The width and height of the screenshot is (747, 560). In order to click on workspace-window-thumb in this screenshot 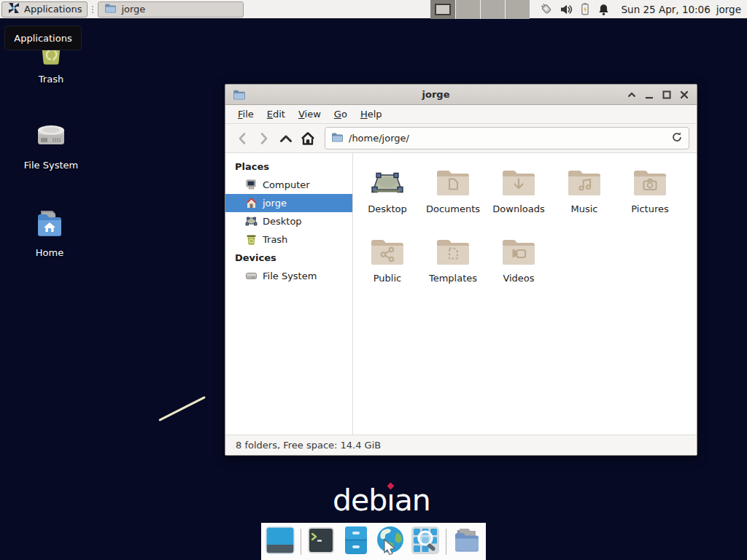, I will do `click(443, 9)`.